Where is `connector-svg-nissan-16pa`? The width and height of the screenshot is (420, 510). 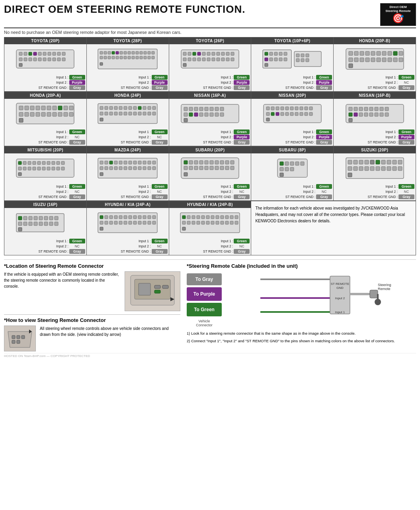
connector-svg-nissan-16pa is located at coordinates (210, 114).